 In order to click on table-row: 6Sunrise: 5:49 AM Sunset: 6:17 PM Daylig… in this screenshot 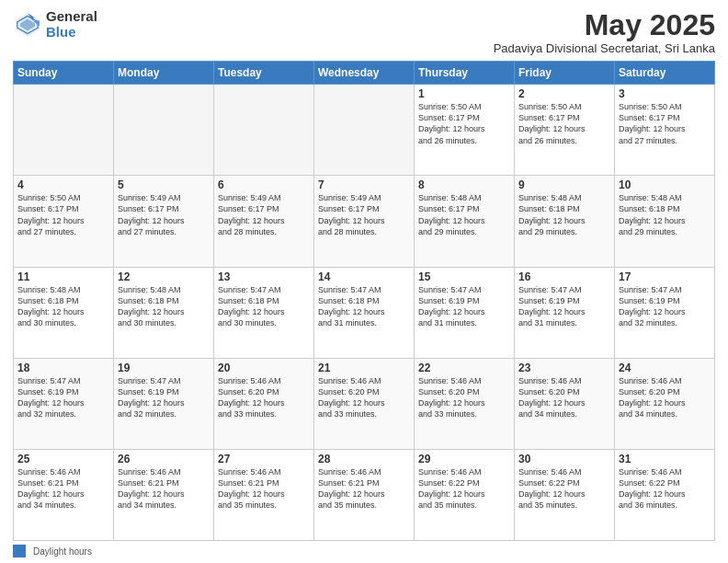, I will do `click(265, 221)`.